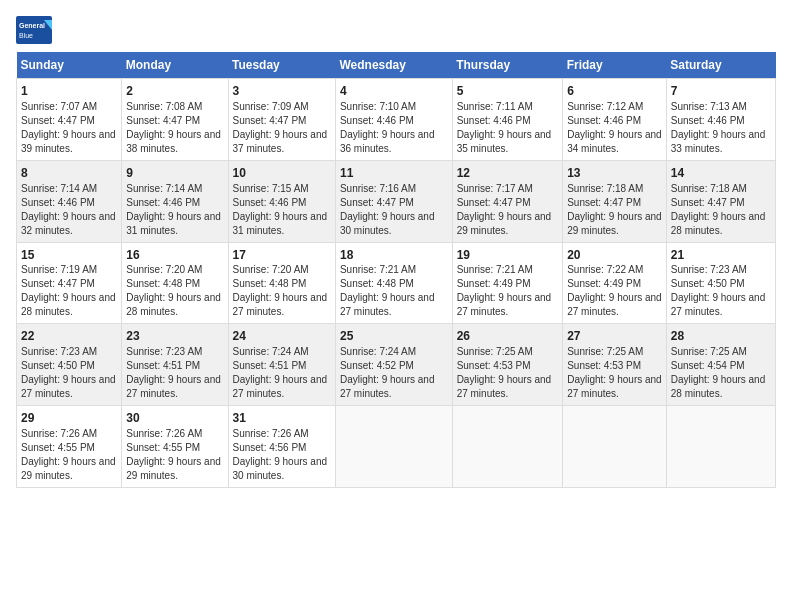  Describe the element at coordinates (70, 120) in the screenshot. I see `day-cell: 1Sunrise: 7:07 AMSunset: 4:47 PMDaylight…` at that location.